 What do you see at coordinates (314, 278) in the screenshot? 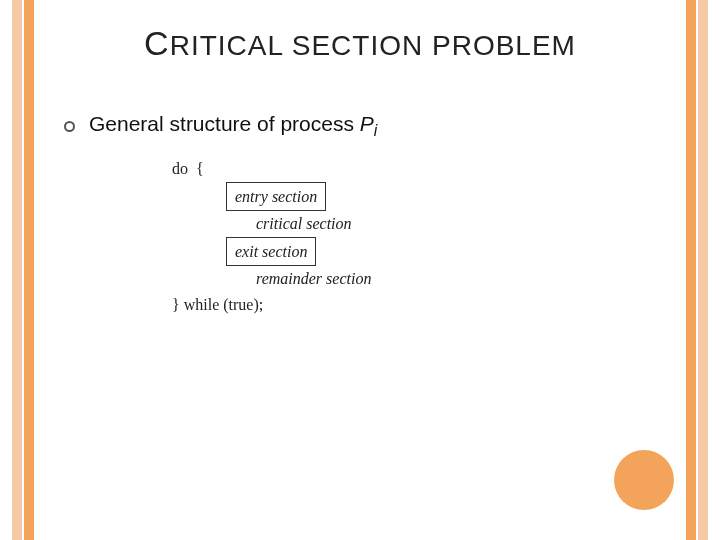
I see `remainder-section-text: remainder section` at bounding box center [314, 278].